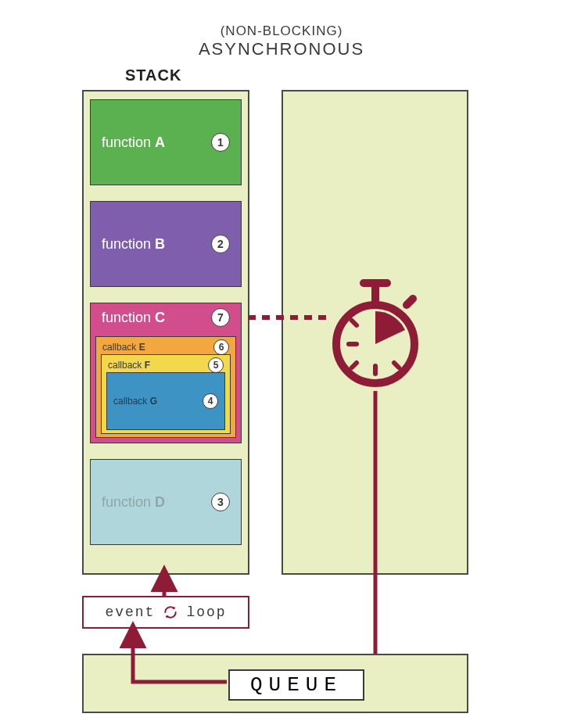 This screenshot has height=728, width=563. What do you see at coordinates (166, 142) in the screenshot?
I see `stack-frame-a: function A 1` at bounding box center [166, 142].